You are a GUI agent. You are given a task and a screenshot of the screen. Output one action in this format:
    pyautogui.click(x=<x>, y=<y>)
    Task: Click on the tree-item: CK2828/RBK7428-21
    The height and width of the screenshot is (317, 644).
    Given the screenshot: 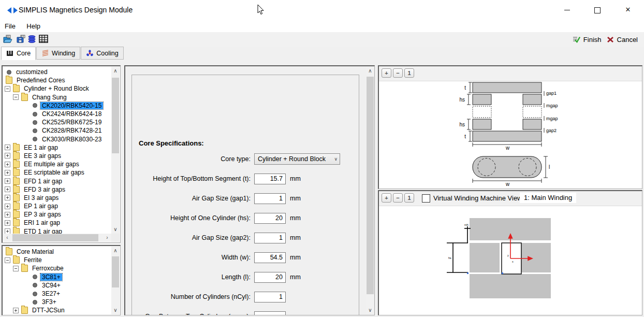 What is the action you would take?
    pyautogui.click(x=57, y=131)
    